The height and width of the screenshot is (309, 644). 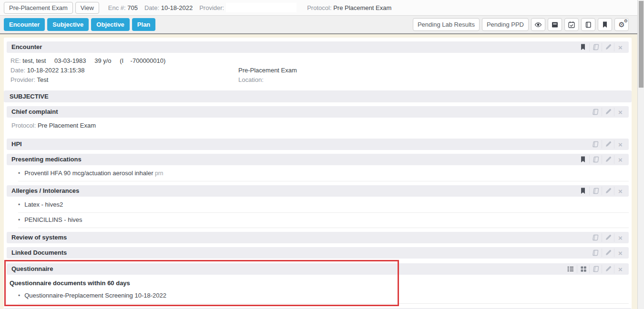 What do you see at coordinates (608, 112) in the screenshot?
I see `chief-complaint-actions: ×` at bounding box center [608, 112].